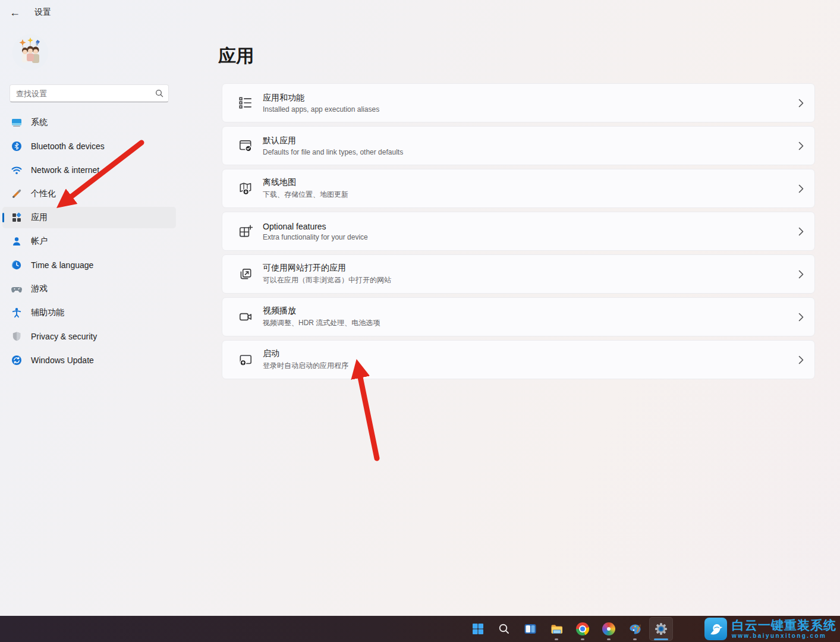  What do you see at coordinates (17, 122) in the screenshot?
I see `system-icon` at bounding box center [17, 122].